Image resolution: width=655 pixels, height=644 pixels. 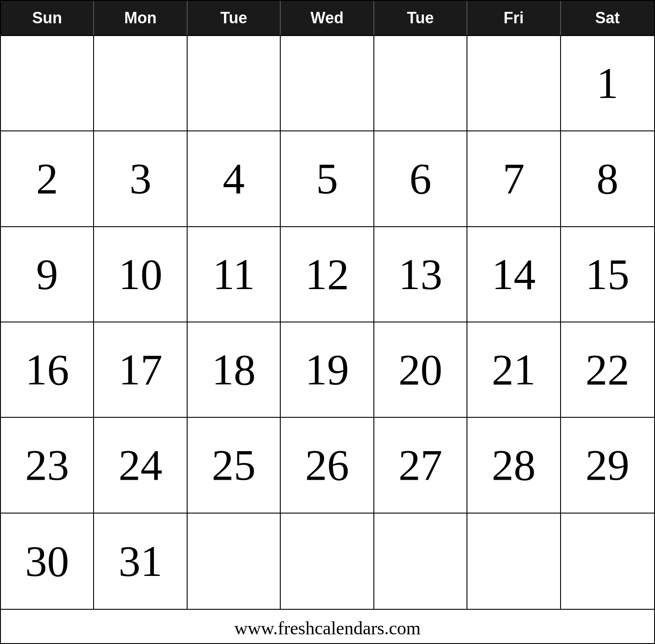 What do you see at coordinates (608, 370) in the screenshot?
I see `calendar-cell: 22` at bounding box center [608, 370].